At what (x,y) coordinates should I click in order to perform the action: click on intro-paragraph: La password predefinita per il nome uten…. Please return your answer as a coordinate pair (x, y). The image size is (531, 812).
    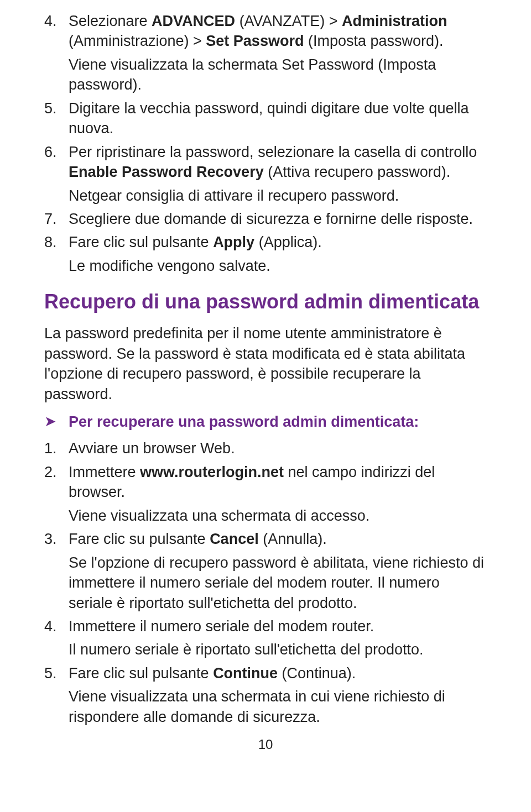
    Looking at the image, I should click on (266, 364).